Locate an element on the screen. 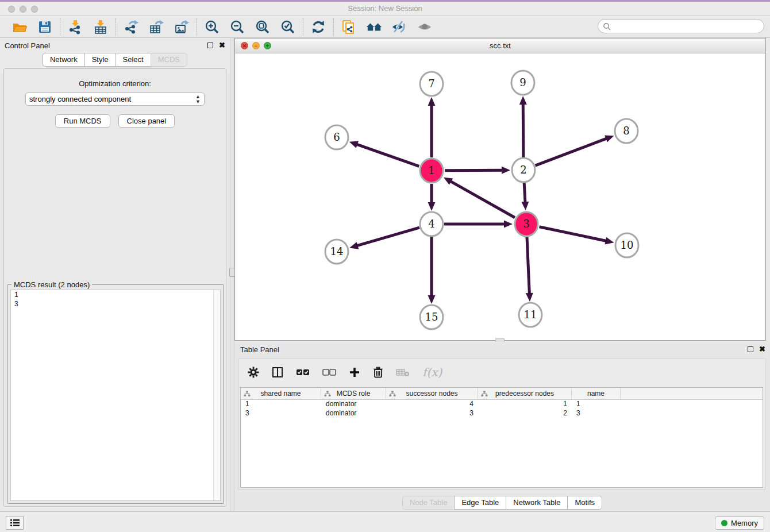  search-field is located at coordinates (681, 26).